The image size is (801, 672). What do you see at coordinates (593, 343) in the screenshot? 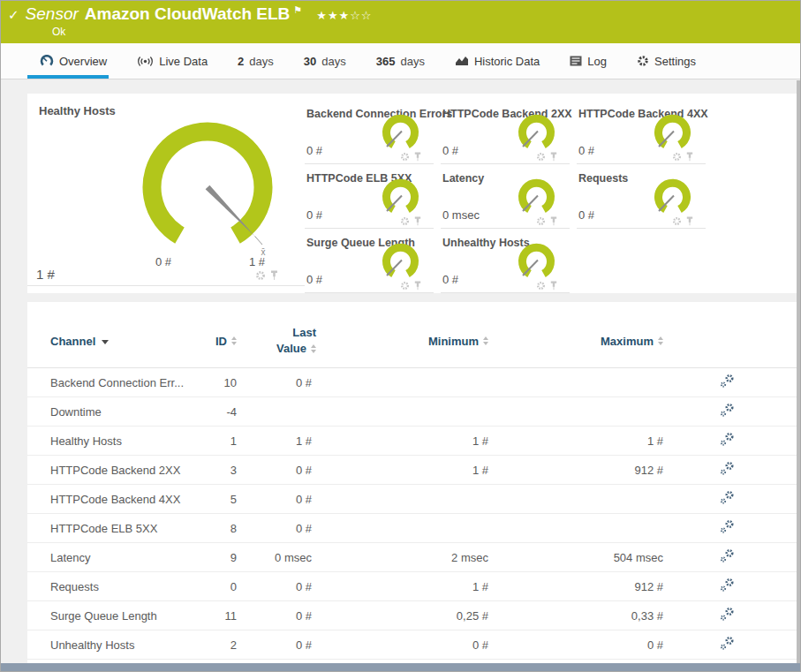
I see `column-header-maximum: Maximum` at bounding box center [593, 343].